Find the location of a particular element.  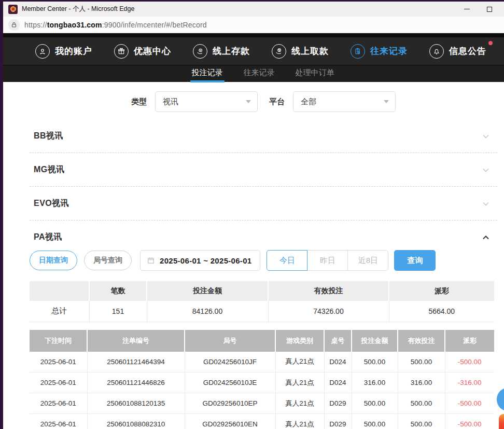

total-payout: 5664.00 is located at coordinates (442, 311).